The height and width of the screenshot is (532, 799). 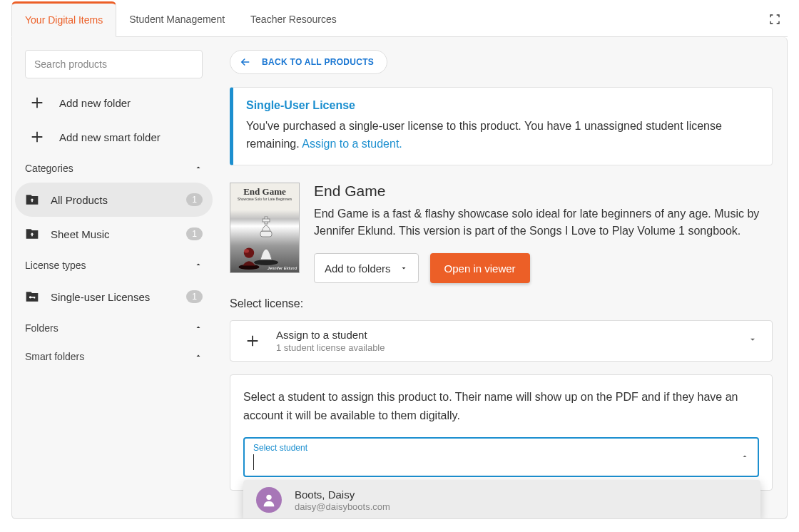 What do you see at coordinates (280, 448) in the screenshot?
I see `combo-label: Select student` at bounding box center [280, 448].